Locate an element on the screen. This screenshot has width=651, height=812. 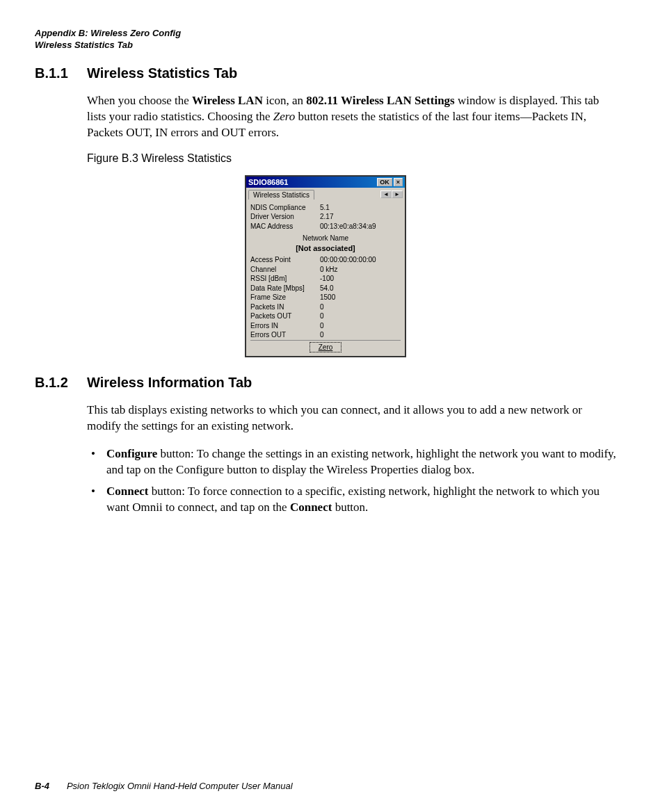
stat-label: NDIS Compliance is located at coordinates (285, 208).